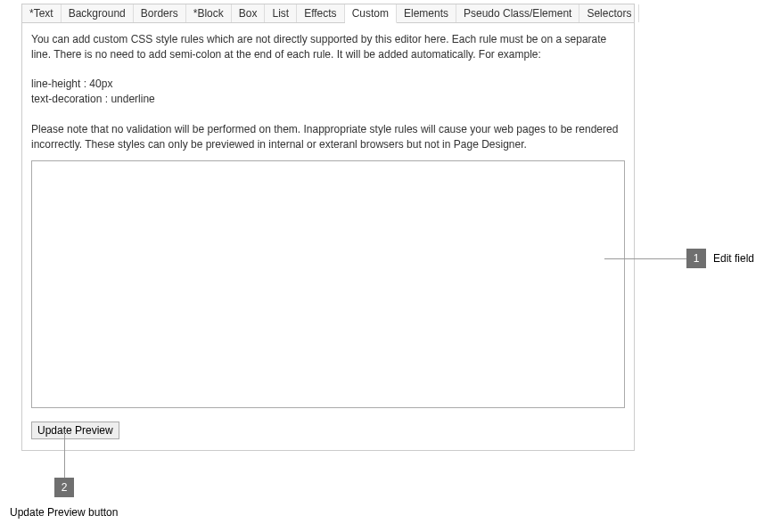 This screenshot has height=532, width=764. Describe the element at coordinates (64, 512) in the screenshot. I see `callout-label-2: Update Preview button` at that location.